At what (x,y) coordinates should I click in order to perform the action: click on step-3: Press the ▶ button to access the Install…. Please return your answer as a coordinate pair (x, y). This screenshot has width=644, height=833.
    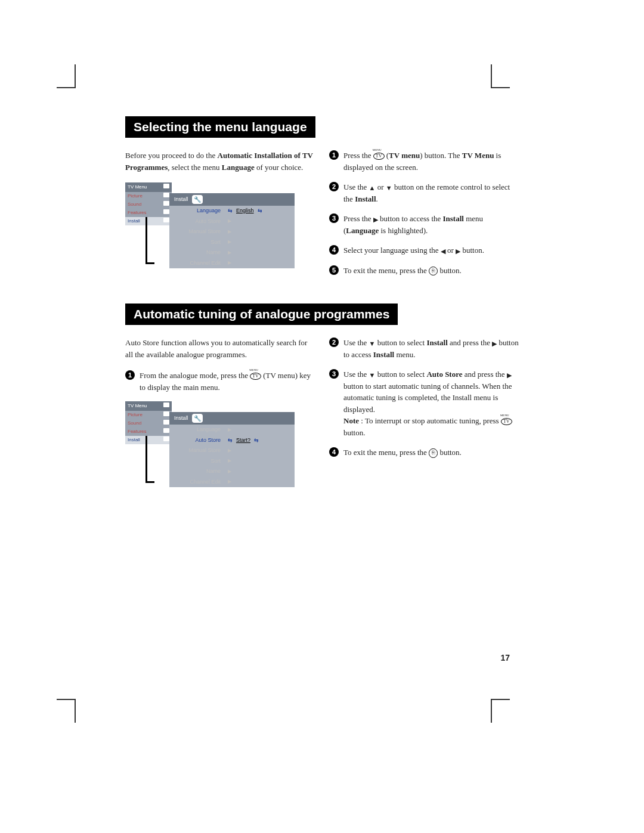
    Looking at the image, I should click on (431, 224).